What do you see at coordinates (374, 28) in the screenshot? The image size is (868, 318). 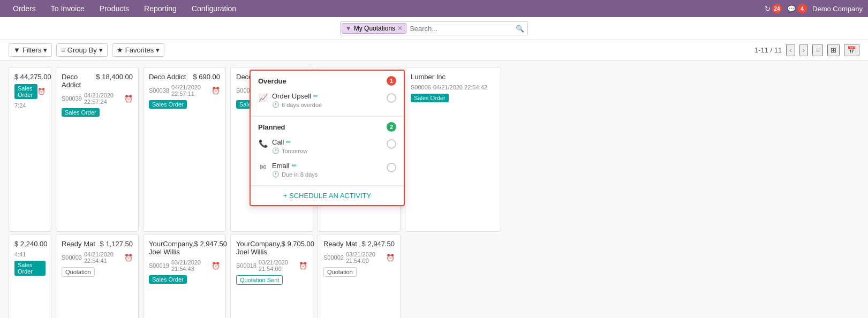 I see `filter-tag-my-quotations: ▼ My Quotations ✕` at bounding box center [374, 28].